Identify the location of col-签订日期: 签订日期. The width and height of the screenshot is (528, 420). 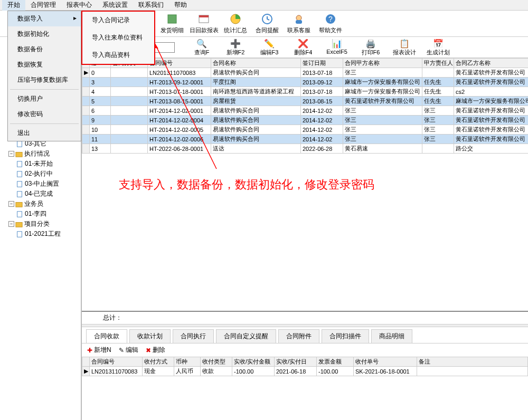
(322, 63).